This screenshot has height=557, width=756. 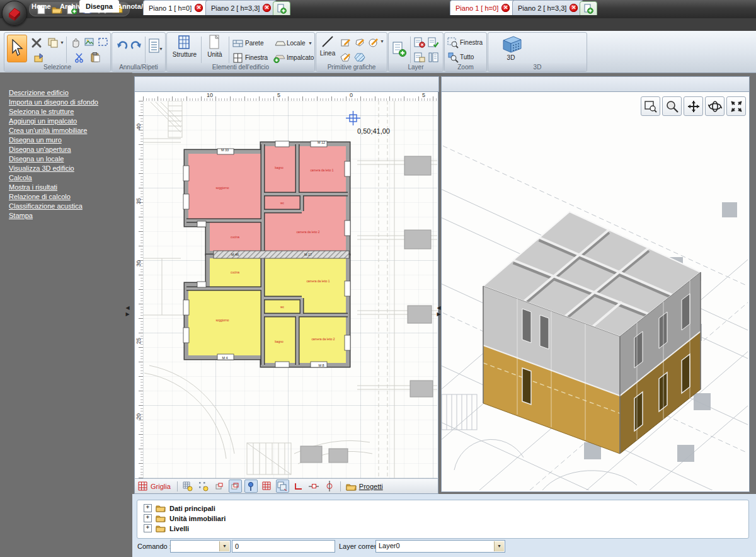 What do you see at coordinates (37, 43) in the screenshot?
I see `delete-icon` at bounding box center [37, 43].